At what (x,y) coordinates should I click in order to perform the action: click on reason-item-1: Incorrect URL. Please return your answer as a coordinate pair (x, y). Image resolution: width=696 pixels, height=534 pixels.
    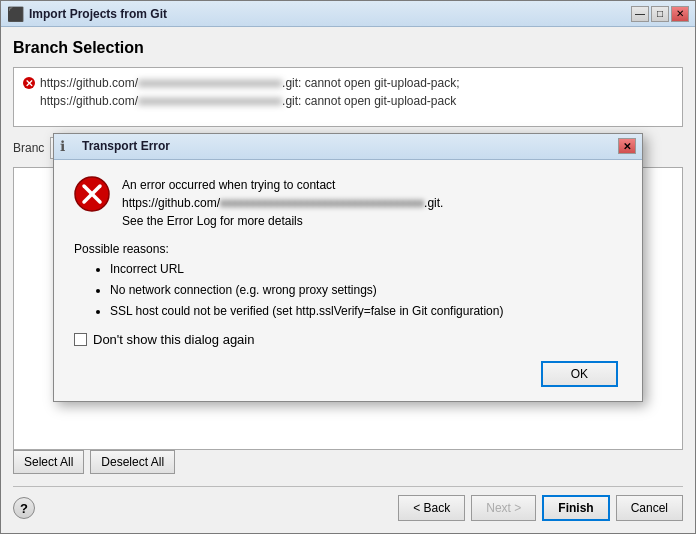
    Looking at the image, I should click on (366, 269).